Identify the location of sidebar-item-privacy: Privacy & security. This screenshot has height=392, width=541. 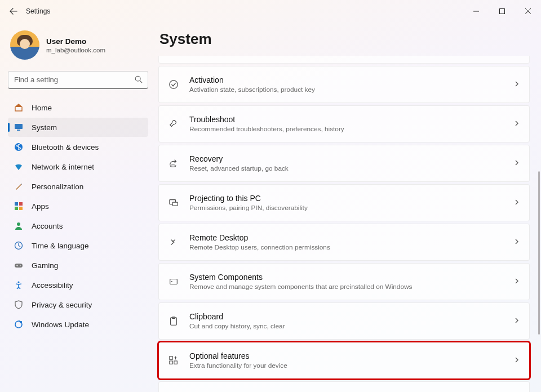
(78, 305).